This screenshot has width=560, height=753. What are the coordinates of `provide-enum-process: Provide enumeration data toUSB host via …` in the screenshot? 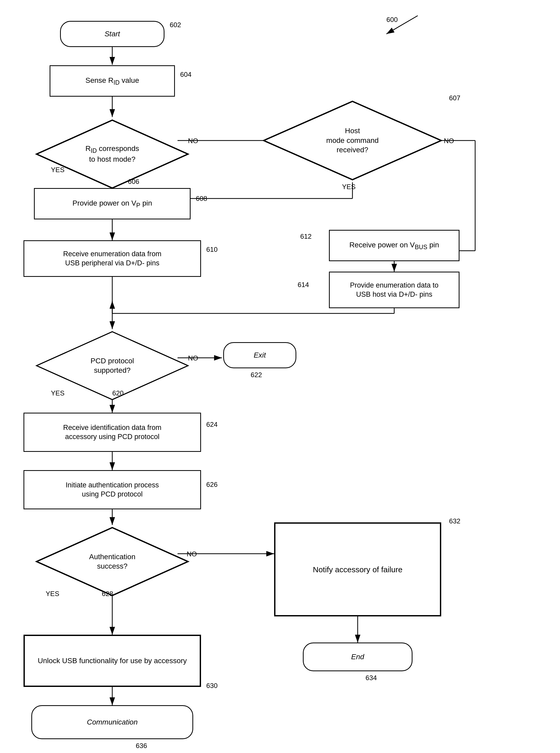 It's located at (394, 290).